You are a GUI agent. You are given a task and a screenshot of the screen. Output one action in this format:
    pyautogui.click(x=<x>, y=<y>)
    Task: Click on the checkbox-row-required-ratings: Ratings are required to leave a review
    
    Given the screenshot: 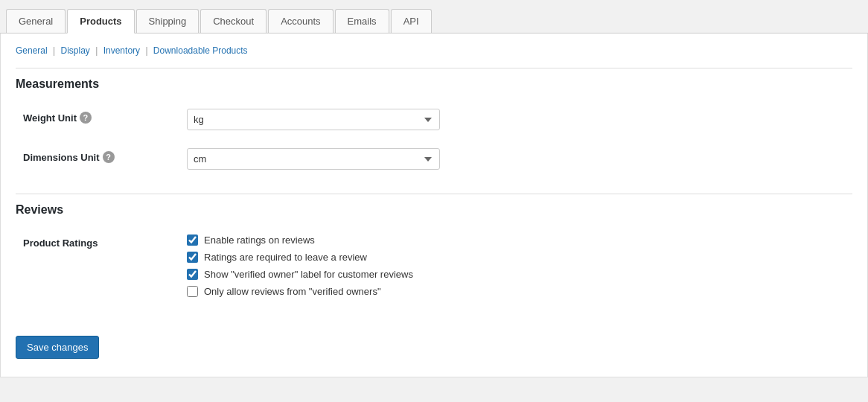 What is the action you would take?
    pyautogui.click(x=516, y=258)
    